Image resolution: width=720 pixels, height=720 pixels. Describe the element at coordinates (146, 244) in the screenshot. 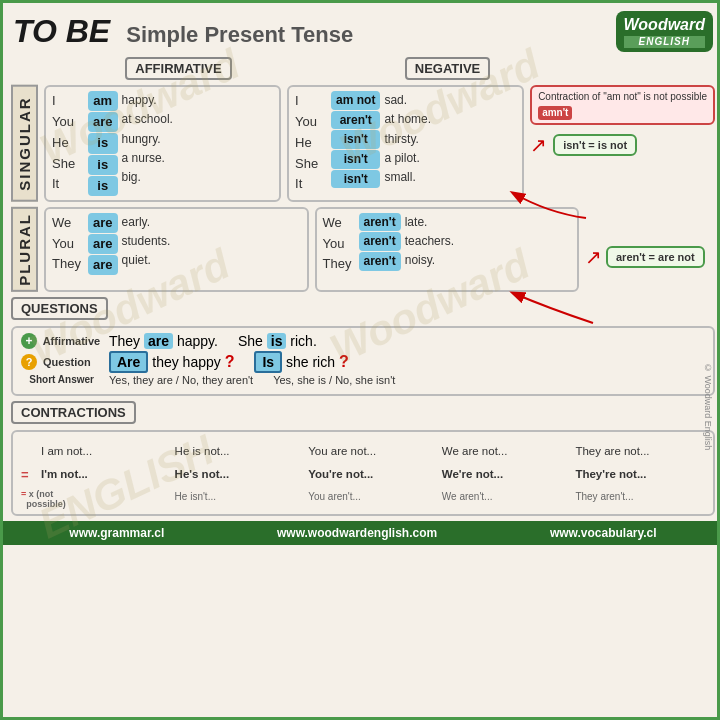

I see `plural-aff-sentences: early.students.quiet.` at that location.